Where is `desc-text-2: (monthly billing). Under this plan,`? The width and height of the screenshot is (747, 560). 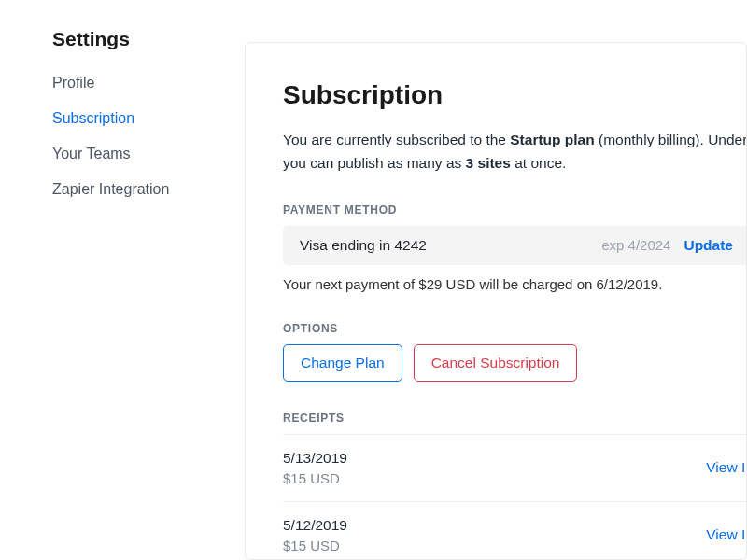 desc-text-2: (monthly billing). Under this plan, is located at coordinates (670, 140).